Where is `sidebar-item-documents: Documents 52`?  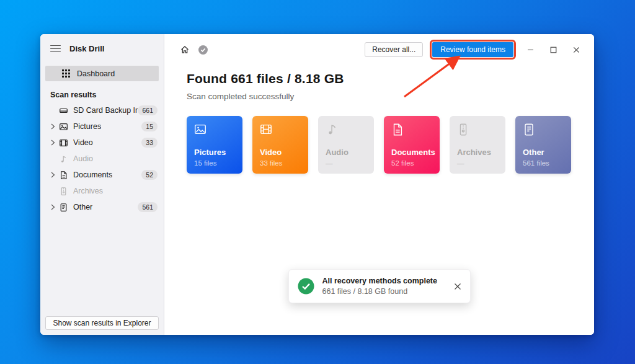
sidebar-item-documents: Documents 52 is located at coordinates (102, 175).